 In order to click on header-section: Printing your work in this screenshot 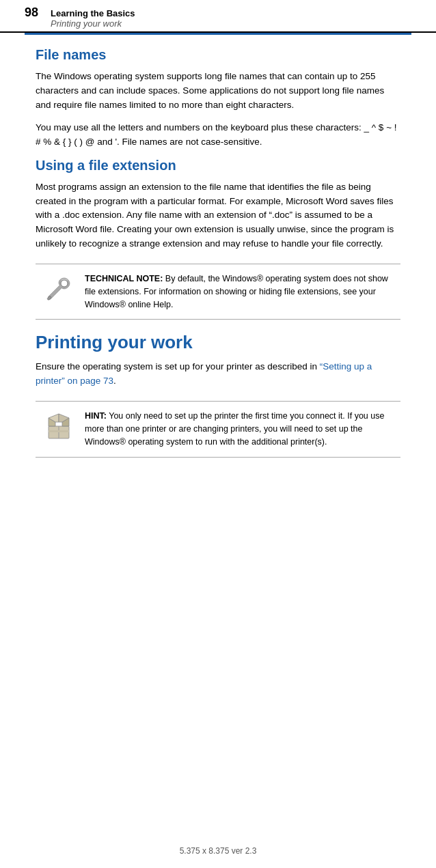, I will do `click(93, 23)`.